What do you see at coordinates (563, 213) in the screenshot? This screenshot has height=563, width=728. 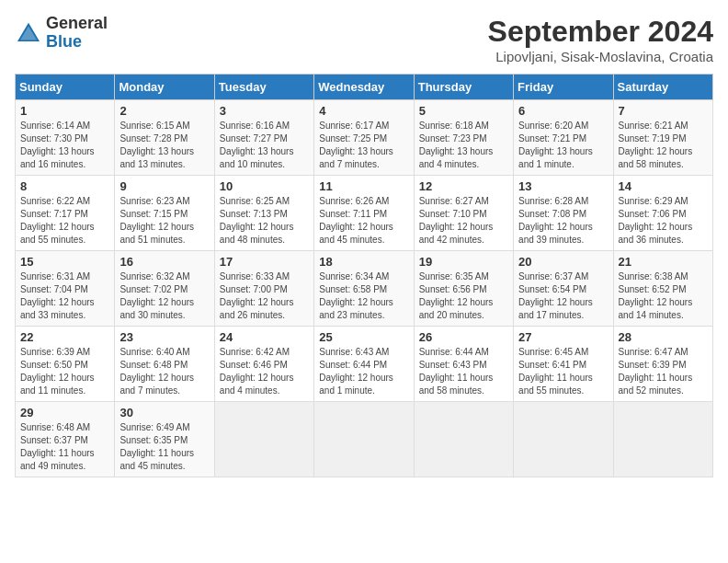 I see `day-cell-13: 13 Sunrise: 6:28 AMSunset: 7:08 PMDaylig…` at bounding box center [563, 213].